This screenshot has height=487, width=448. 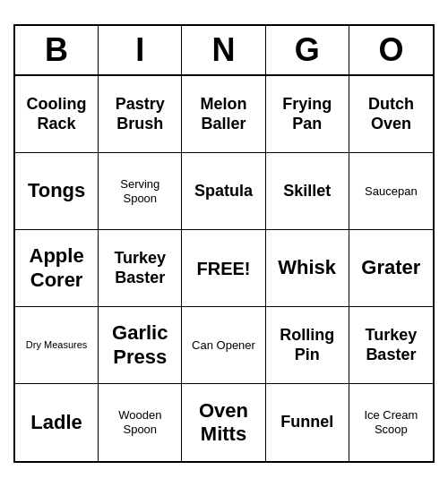 I want to click on bingo-cell-13: Whisk, so click(x=308, y=269).